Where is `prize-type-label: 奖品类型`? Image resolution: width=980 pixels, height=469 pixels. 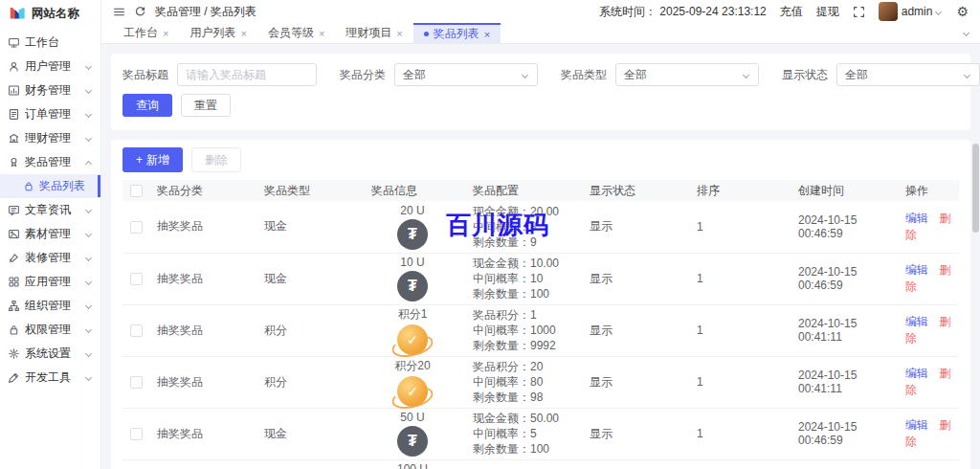
prize-type-label: 奖品类型 is located at coordinates (584, 75).